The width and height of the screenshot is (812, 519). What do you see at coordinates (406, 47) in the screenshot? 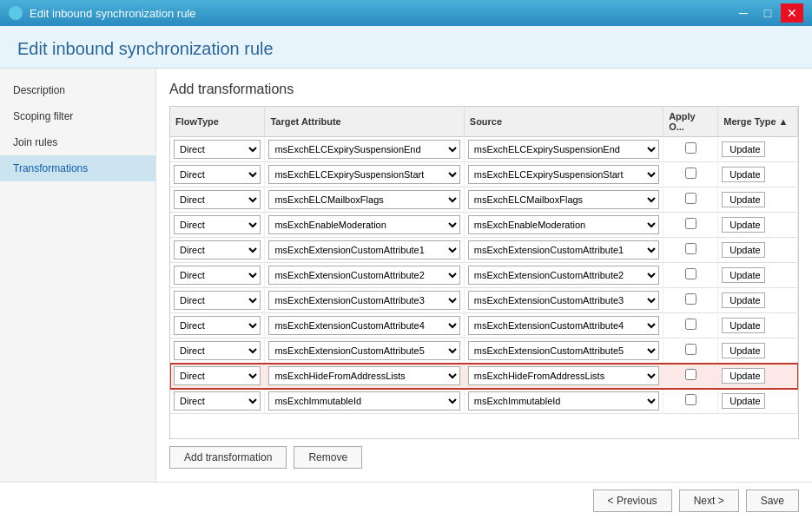
I see `page-header: Edit inbound synchronization rule` at bounding box center [406, 47].